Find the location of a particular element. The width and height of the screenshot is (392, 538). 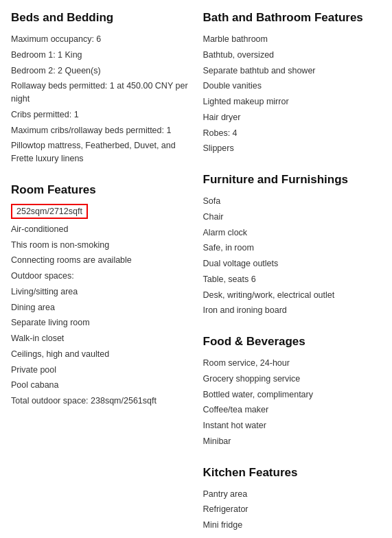

list-item: Living/sitting area is located at coordinates (100, 292).